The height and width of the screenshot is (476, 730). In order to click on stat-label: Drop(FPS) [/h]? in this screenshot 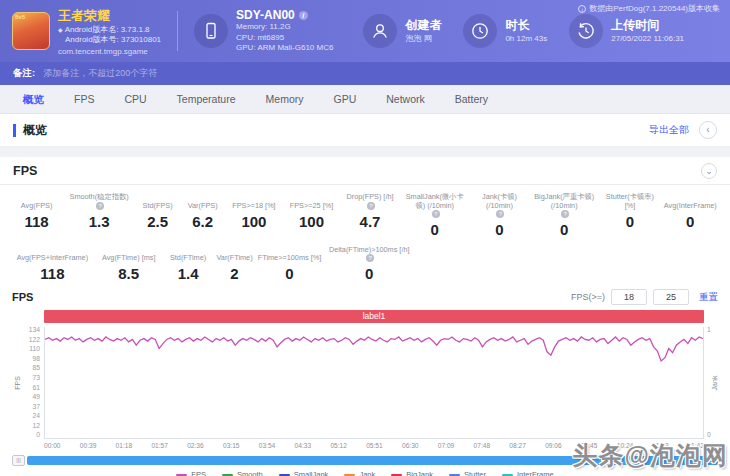, I will do `click(370, 201)`.